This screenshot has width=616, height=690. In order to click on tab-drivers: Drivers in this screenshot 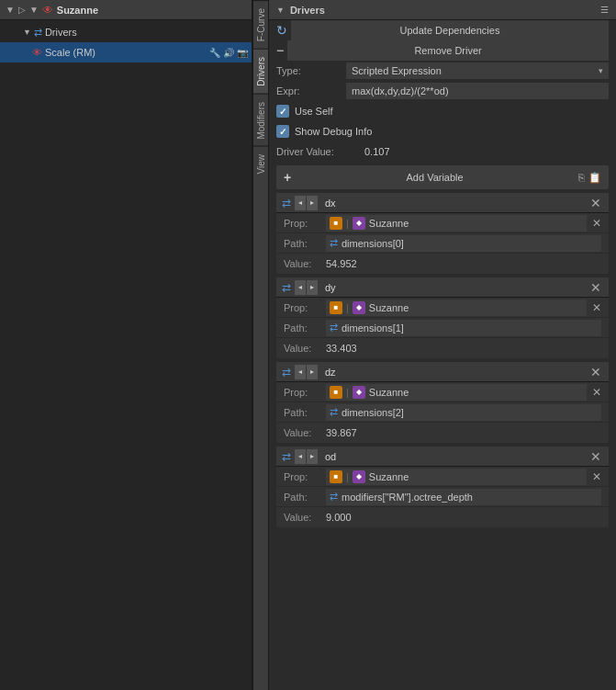, I will do `click(261, 72)`.